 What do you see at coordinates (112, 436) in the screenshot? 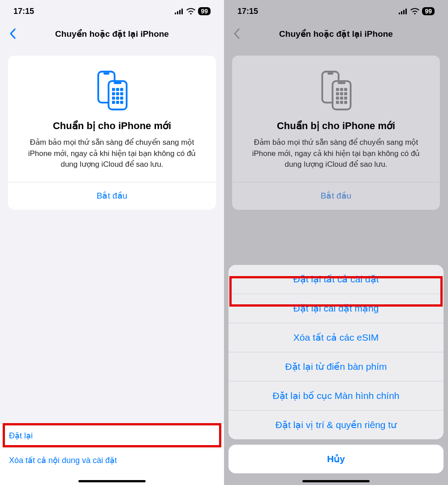
I see `reset-row: Đặt lại` at bounding box center [112, 436].